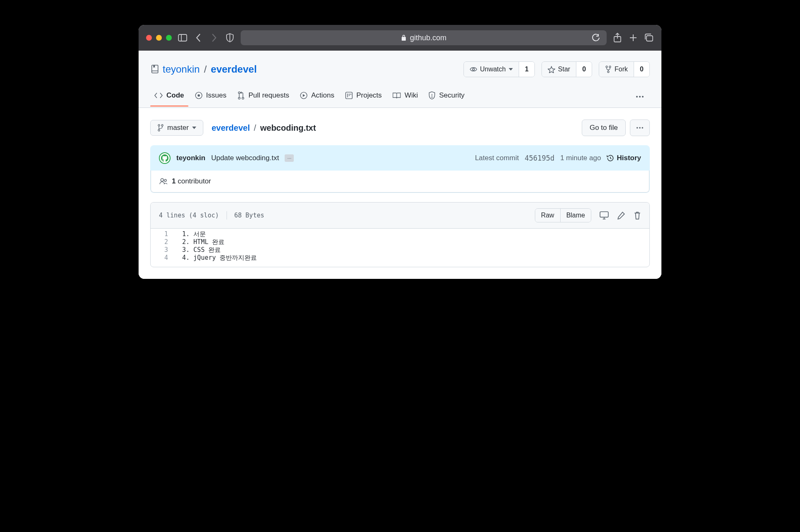 The width and height of the screenshot is (800, 532). Describe the element at coordinates (548, 215) in the screenshot. I see `raw-button: Raw` at that location.